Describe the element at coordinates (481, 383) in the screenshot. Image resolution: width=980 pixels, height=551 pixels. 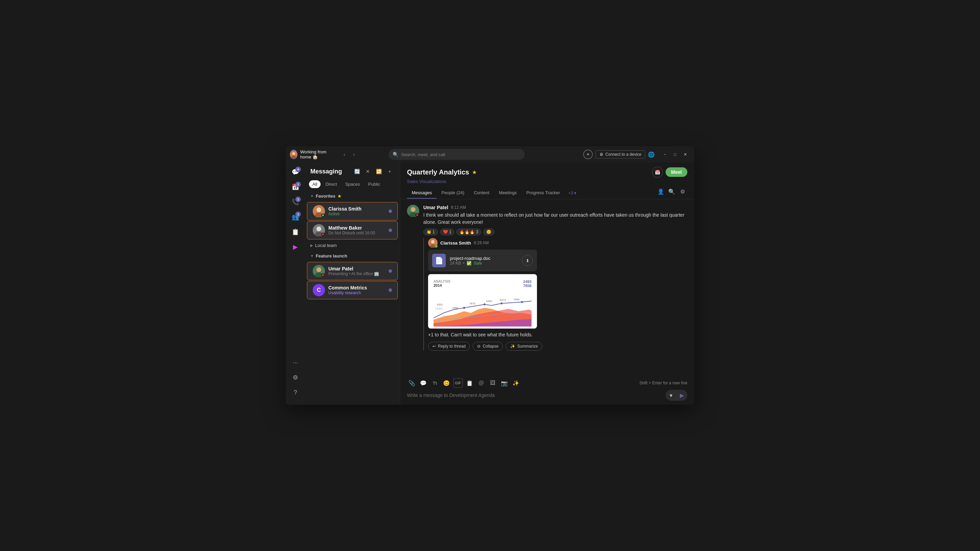
I see `mention-button: @` at that location.